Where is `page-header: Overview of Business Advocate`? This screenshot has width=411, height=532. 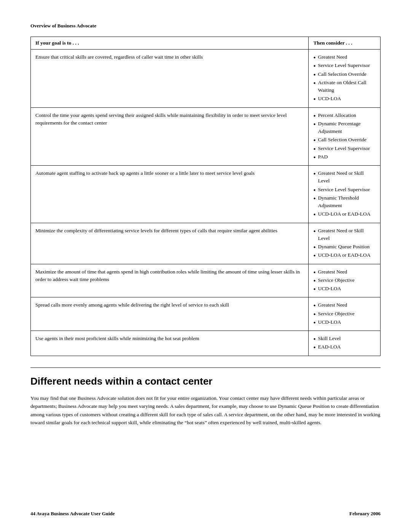 page-header: Overview of Business Advocate is located at coordinates (206, 26).